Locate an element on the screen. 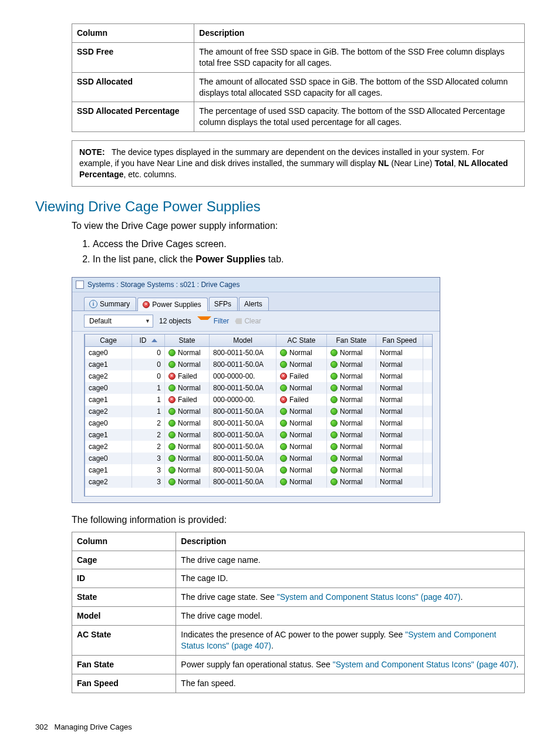 This screenshot has width=560, height=746. power-supply-grid: Cage ID State Model AC State Fan State F… is located at coordinates (258, 416).